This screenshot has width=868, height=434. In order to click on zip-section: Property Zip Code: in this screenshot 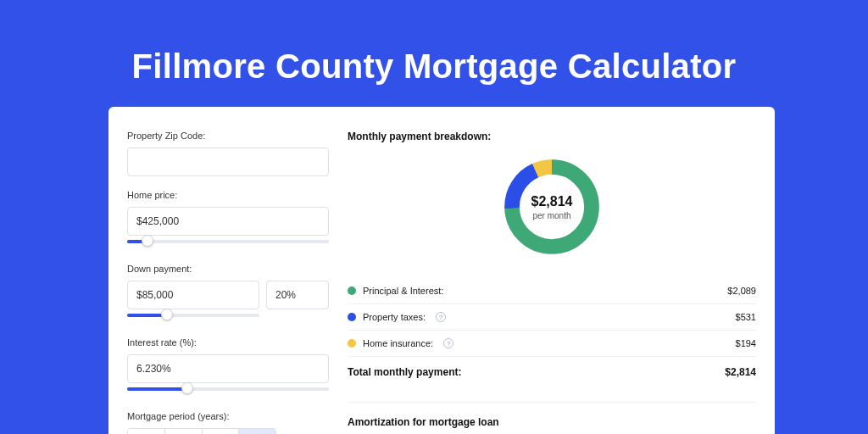, I will do `click(228, 153)`.